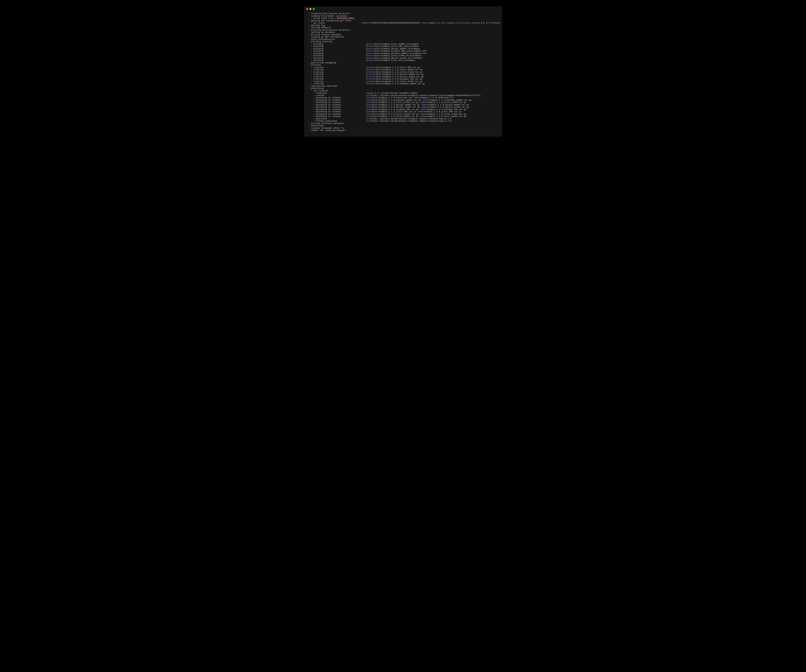 The image size is (806, 672). Describe the element at coordinates (319, 23) in the screenshot. I see `log-message: git state` at that location.